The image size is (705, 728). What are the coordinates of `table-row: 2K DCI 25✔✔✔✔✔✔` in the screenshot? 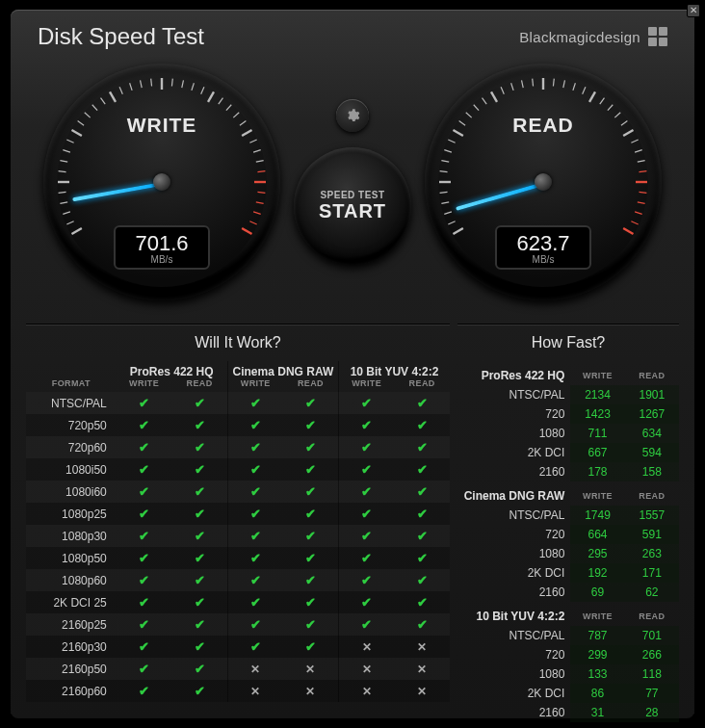 It's located at (238, 603).